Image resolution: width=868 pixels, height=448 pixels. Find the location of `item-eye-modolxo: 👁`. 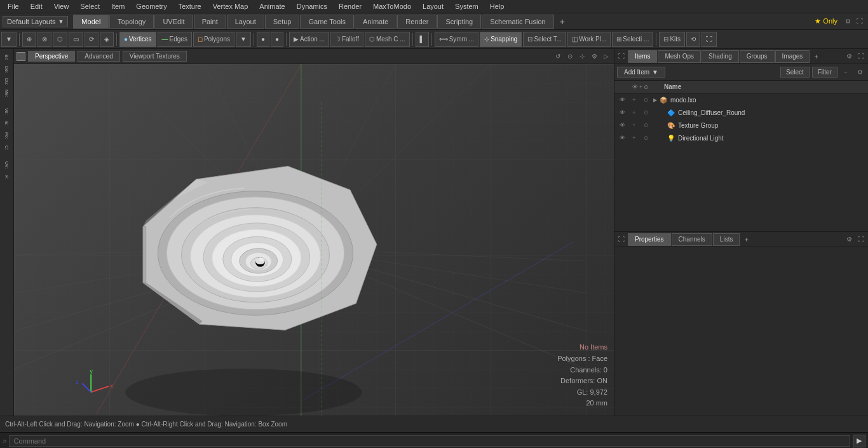

item-eye-modolxo: 👁 is located at coordinates (622, 100).